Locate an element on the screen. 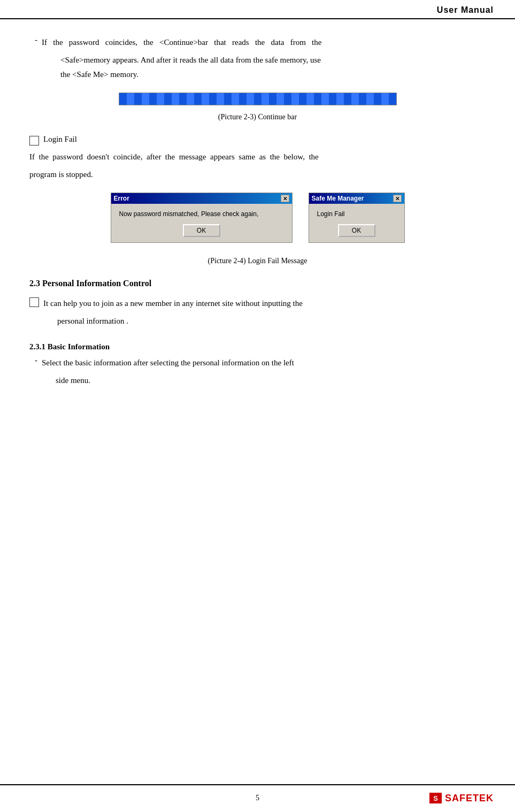 Image resolution: width=515 pixels, height=812 pixels. header-title: User Manual is located at coordinates (465, 10).